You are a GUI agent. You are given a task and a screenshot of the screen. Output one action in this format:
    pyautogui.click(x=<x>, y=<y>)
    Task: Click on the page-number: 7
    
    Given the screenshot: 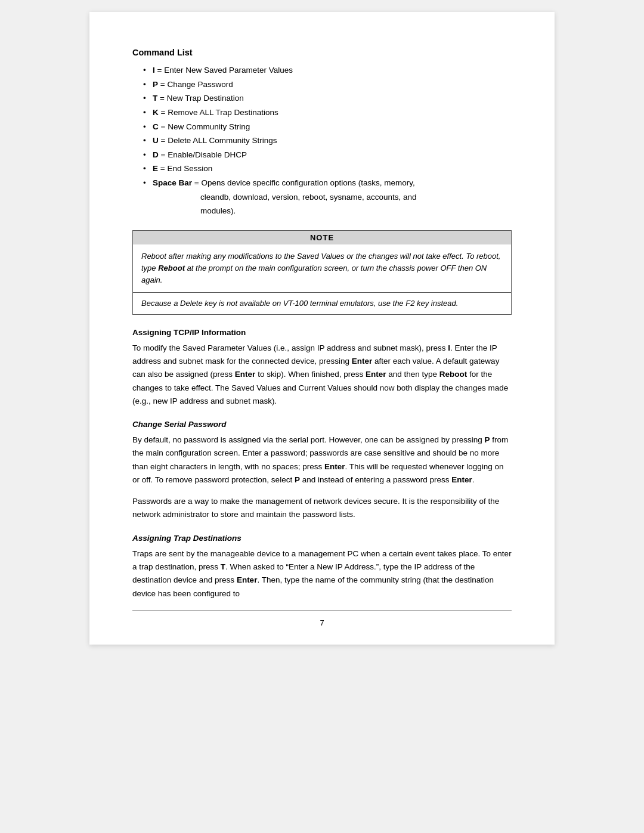 What is the action you would take?
    pyautogui.click(x=322, y=623)
    